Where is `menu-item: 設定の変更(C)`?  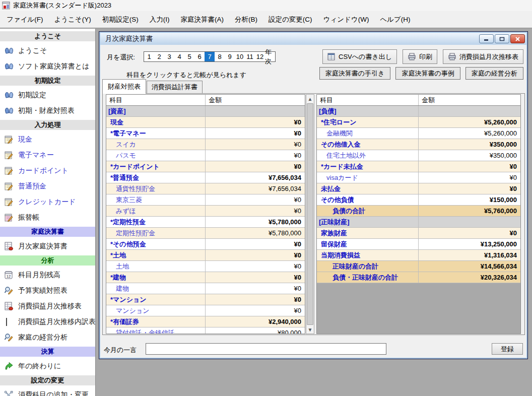
menu-item: 設定の変更(C) is located at coordinates (290, 20).